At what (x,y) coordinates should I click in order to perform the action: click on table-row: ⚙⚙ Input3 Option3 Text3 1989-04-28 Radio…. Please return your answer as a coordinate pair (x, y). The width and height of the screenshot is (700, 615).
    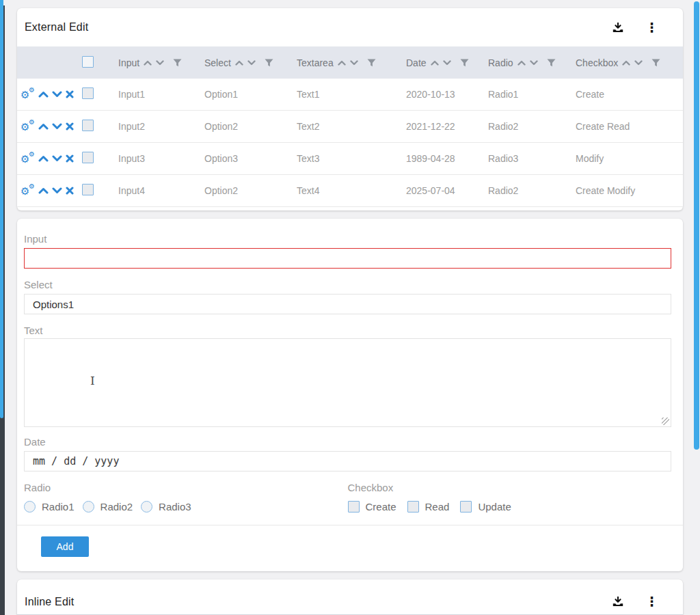
    Looking at the image, I should click on (350, 159).